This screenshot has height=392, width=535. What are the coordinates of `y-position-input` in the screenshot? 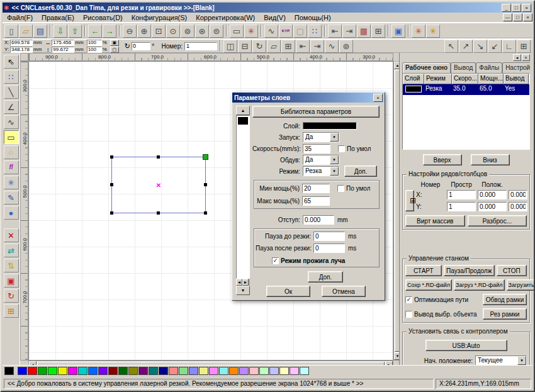 It's located at (21, 50).